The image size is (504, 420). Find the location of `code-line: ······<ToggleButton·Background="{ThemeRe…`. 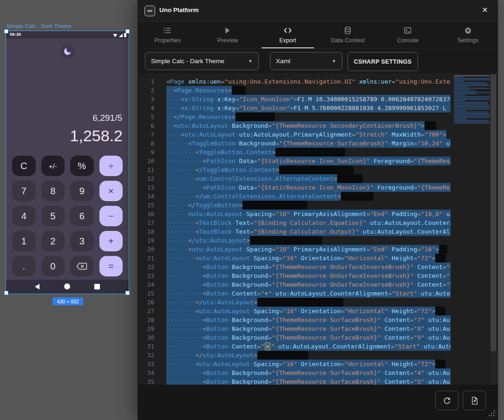

code-line: ······<ToggleButton·Background="{ThemeRe… is located at coordinates (308, 143).